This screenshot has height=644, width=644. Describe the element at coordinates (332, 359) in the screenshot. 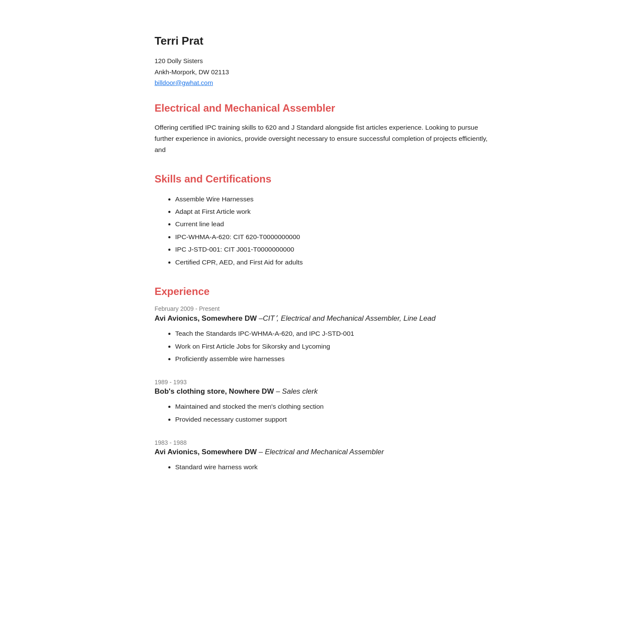

I see `experience-bullet-item: Proficiently assemble wire harnesses` at that location.